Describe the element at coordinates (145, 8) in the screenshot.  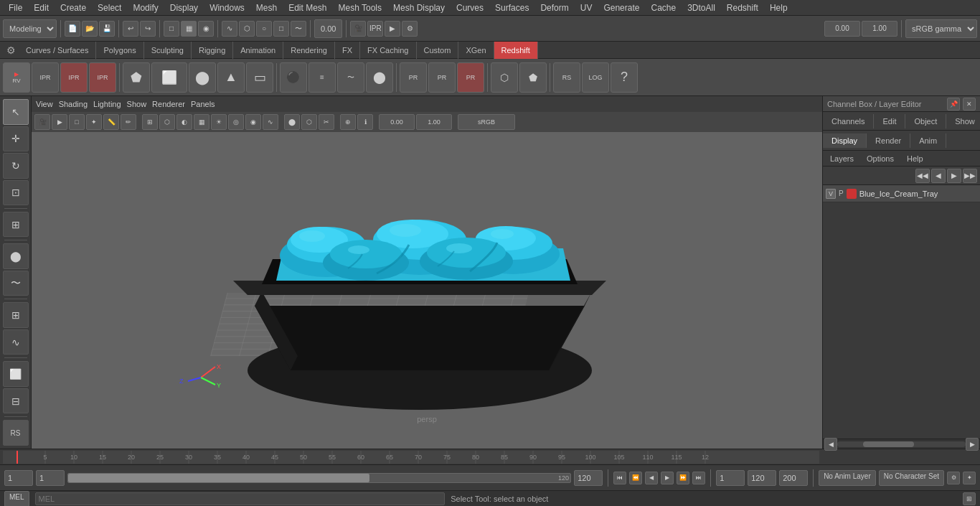
I see `menu-modify: Modify` at that location.